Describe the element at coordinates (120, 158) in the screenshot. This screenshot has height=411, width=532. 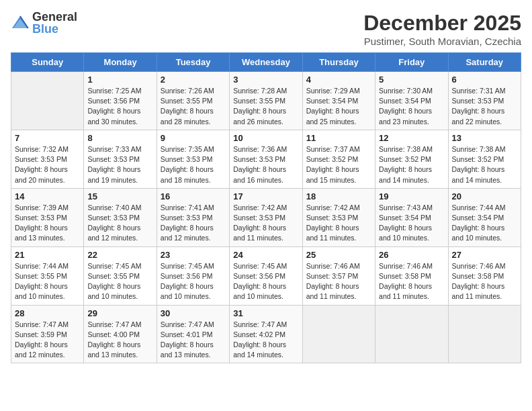
I see `calendar-cell: 8Sunrise: 7:33 AM Sunset: 3:53 PM Daylig…` at that location.